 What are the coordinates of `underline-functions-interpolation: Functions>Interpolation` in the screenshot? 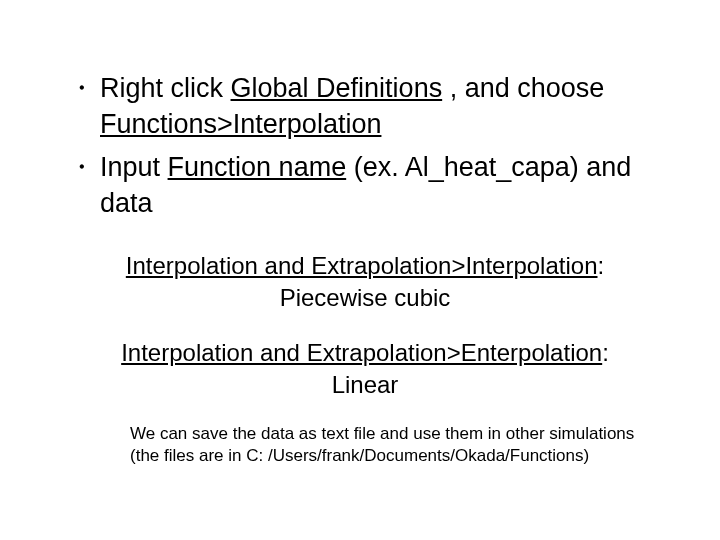 It's located at (240, 124).